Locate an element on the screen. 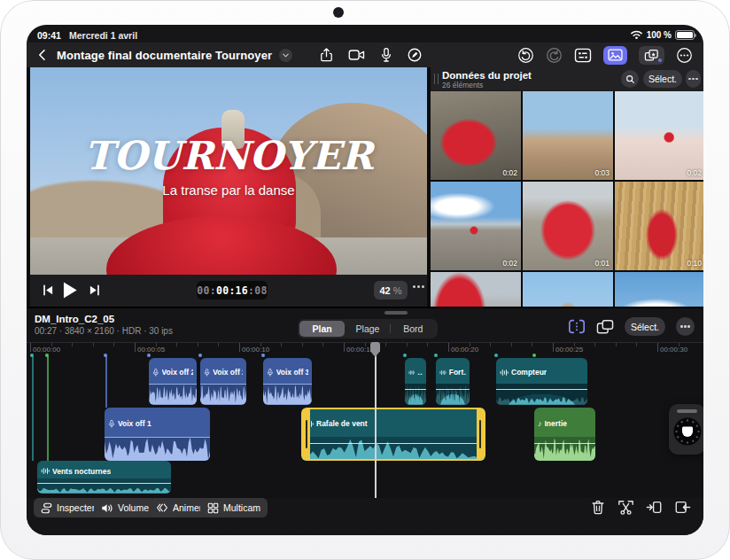 The image size is (730, 560). back-icon is located at coordinates (43, 55).